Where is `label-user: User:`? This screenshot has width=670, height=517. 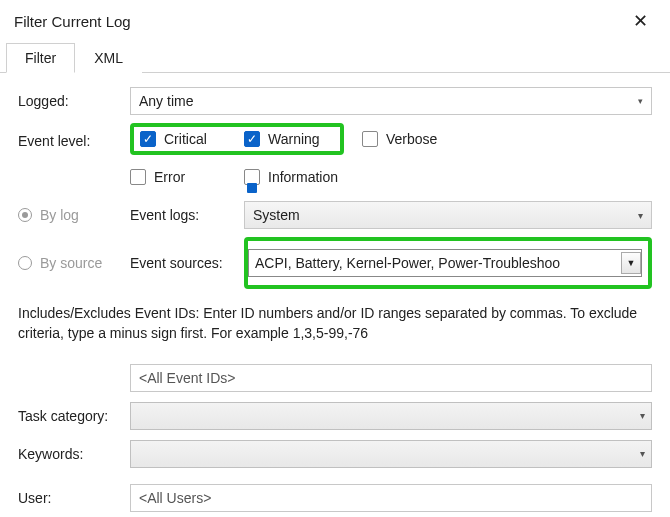
label-user: User: is located at coordinates (74, 498).